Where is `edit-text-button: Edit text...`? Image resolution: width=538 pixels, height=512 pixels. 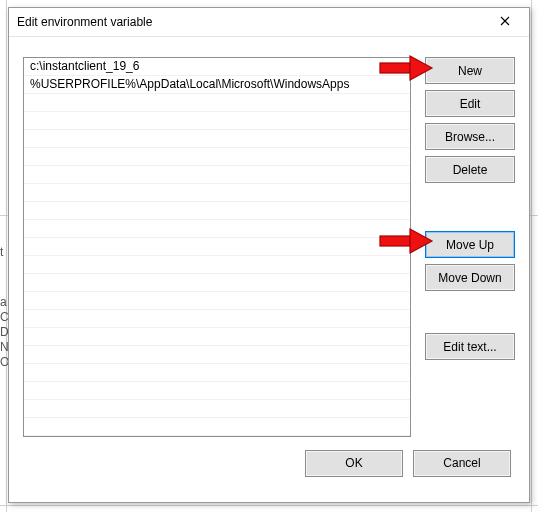 edit-text-button: Edit text... is located at coordinates (470, 346).